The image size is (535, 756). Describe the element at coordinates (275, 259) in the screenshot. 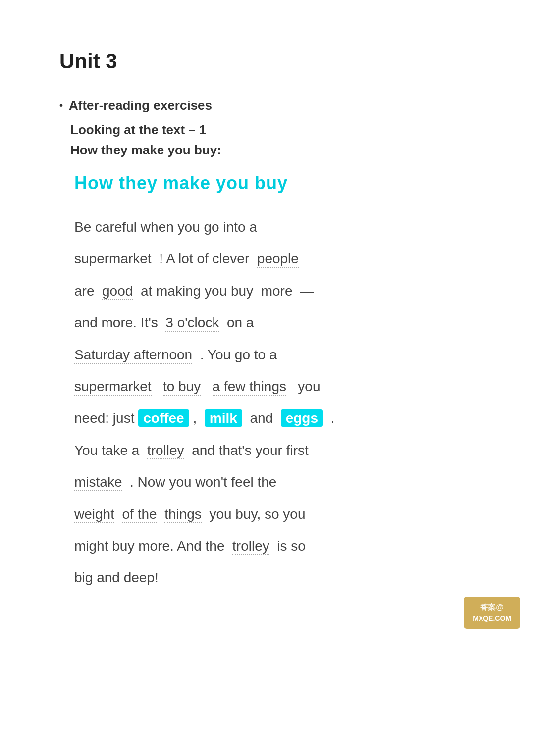

I see `line-2: supermarket ! A lot of clever people` at that location.